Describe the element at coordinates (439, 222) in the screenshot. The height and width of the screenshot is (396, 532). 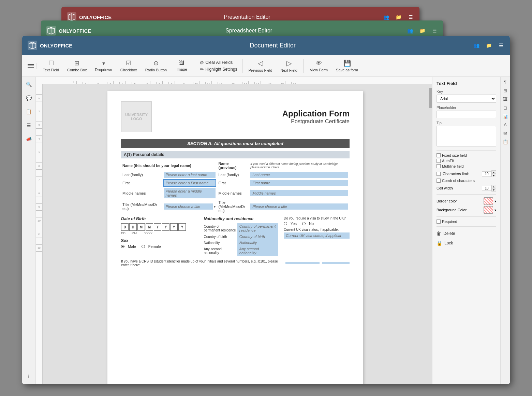
I see `required-checkbox` at that location.